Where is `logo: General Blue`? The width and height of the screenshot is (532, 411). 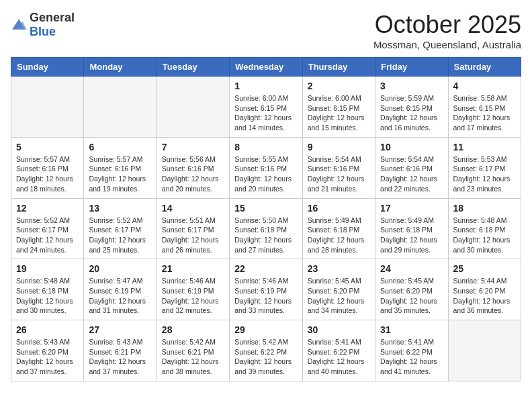
logo: General Blue is located at coordinates (43, 25).